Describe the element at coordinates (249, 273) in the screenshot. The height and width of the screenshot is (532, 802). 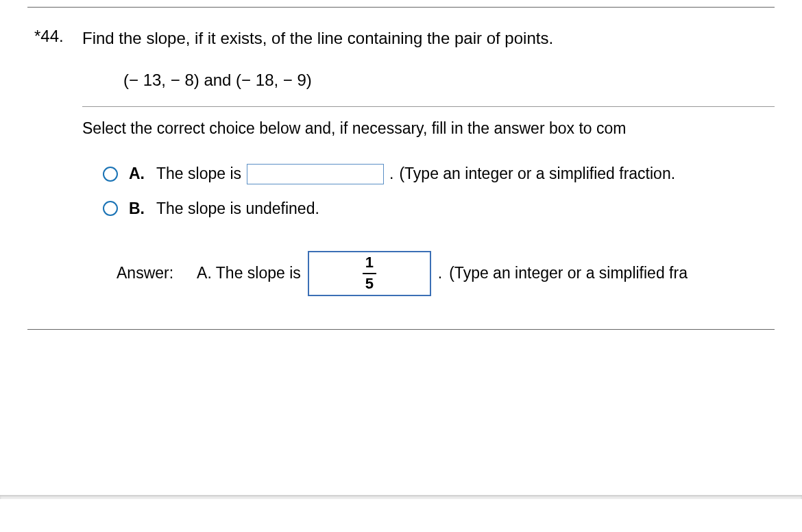
I see `answer-letter-text: A. The slope is` at that location.